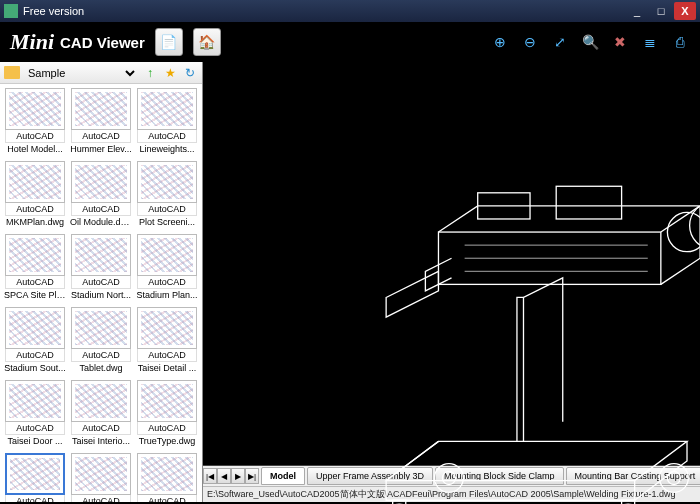 The image size is (700, 504). What do you see at coordinates (167, 196) in the screenshot?
I see `file-thumbnail: AutoCADPlot Screeni...` at bounding box center [167, 196].